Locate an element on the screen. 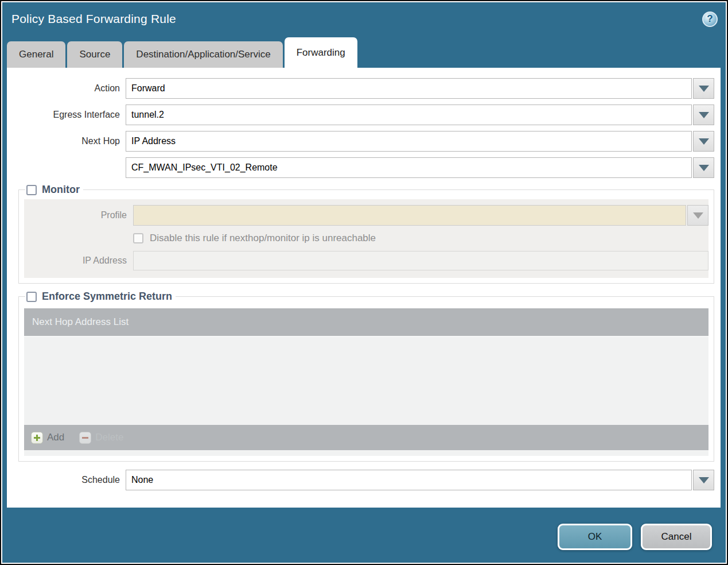 This screenshot has width=728, height=565. action-dropdown-button is located at coordinates (703, 88).